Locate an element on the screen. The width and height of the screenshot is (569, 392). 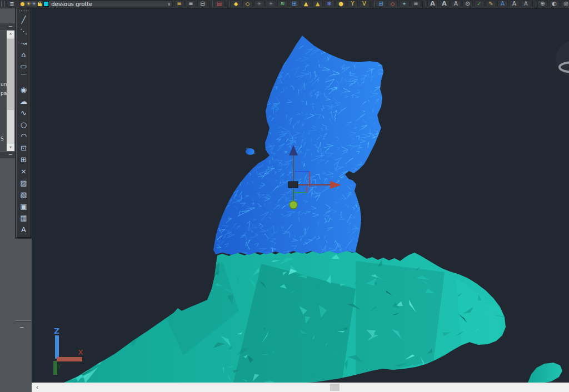
draw-tool-make-block: ⊞ is located at coordinates (23, 159).